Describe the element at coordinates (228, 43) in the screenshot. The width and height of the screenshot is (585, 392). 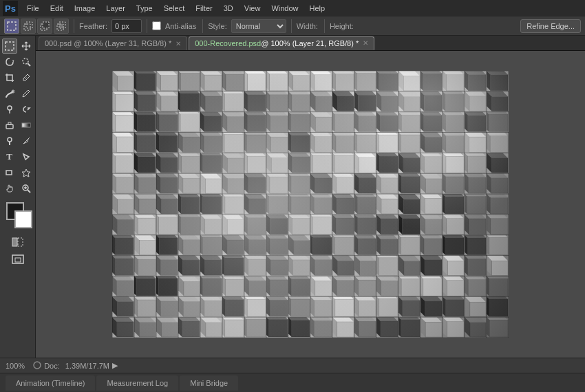
I see `doc-tab-2-name-highlight: 000-Recovered.psd` at that location.